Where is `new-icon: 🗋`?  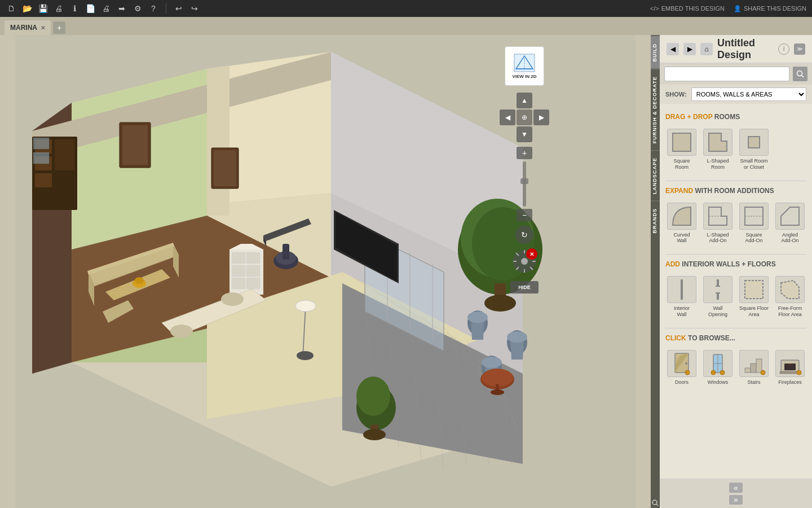
new-icon: 🗋 is located at coordinates (11, 8).